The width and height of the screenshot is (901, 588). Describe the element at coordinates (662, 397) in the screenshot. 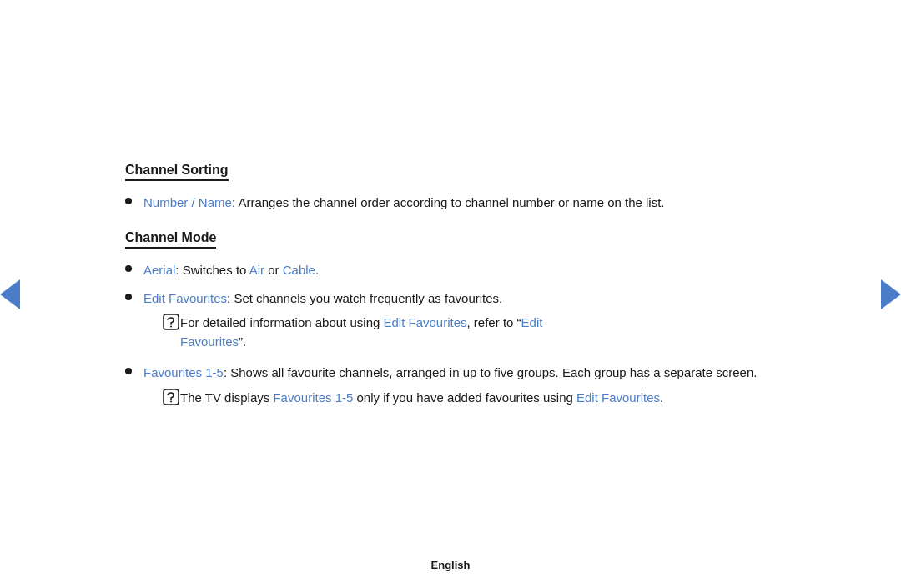

I see `fav-note-end: .` at that location.